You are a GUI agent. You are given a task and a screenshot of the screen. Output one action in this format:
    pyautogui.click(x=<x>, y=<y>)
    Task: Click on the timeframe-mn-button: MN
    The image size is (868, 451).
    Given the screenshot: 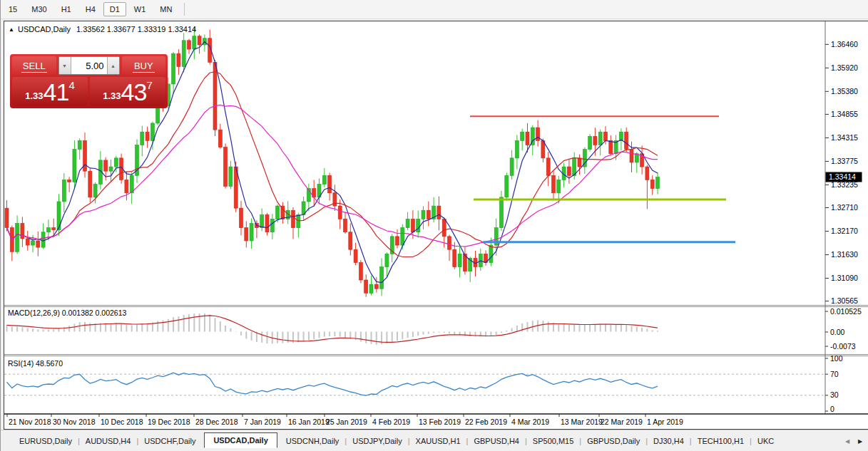 What is the action you would take?
    pyautogui.click(x=165, y=9)
    